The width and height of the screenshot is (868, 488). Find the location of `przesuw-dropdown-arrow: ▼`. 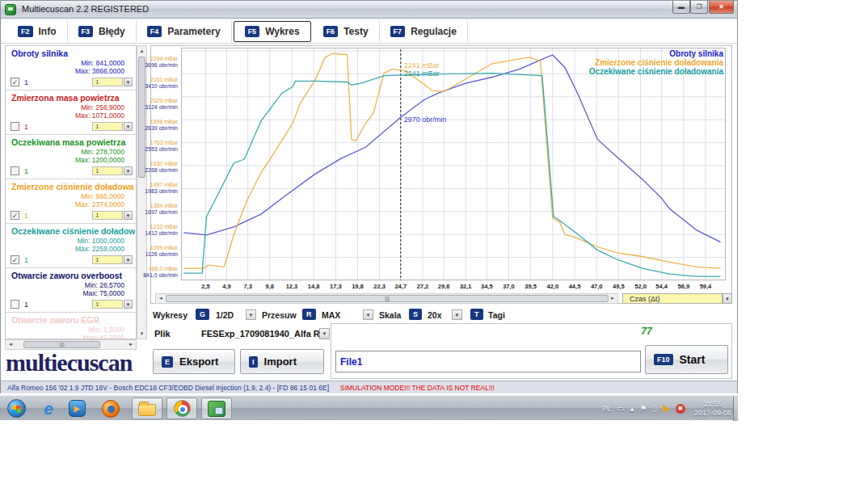

przesuw-dropdown-arrow: ▼ is located at coordinates (369, 315).